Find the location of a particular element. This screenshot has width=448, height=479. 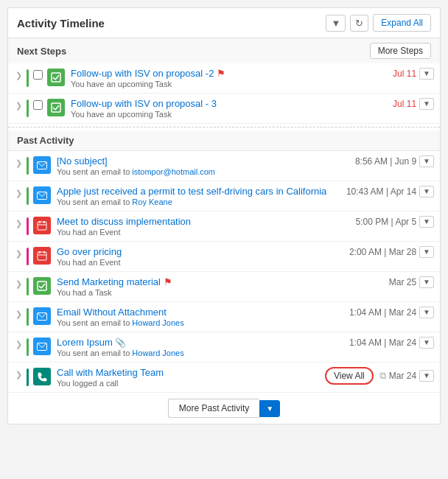

item-right-pa3: 5:00 PM | Apr 5 ▼ is located at coordinates (395, 222).